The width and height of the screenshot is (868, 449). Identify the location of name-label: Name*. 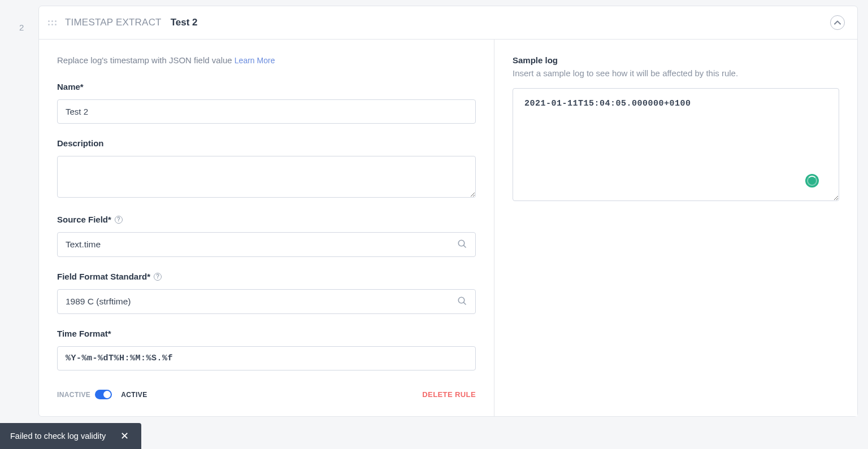
(267, 87).